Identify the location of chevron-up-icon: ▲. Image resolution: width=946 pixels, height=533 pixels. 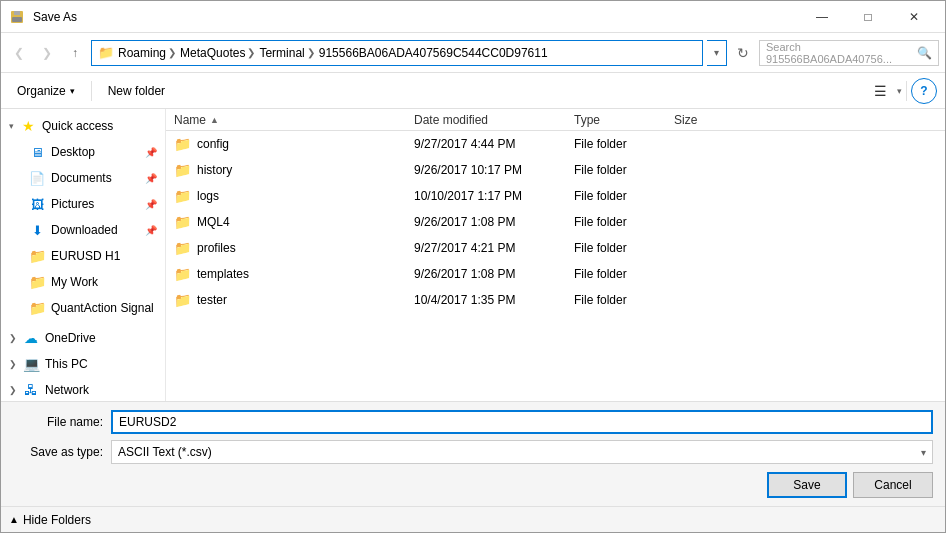
(14, 520).